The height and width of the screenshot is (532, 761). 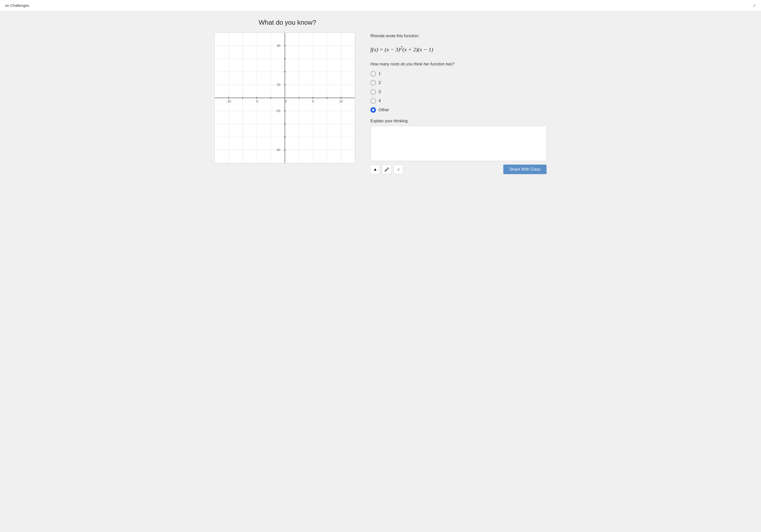 What do you see at coordinates (525, 169) in the screenshot?
I see `share-with-class-button: Share With Class` at bounding box center [525, 169].